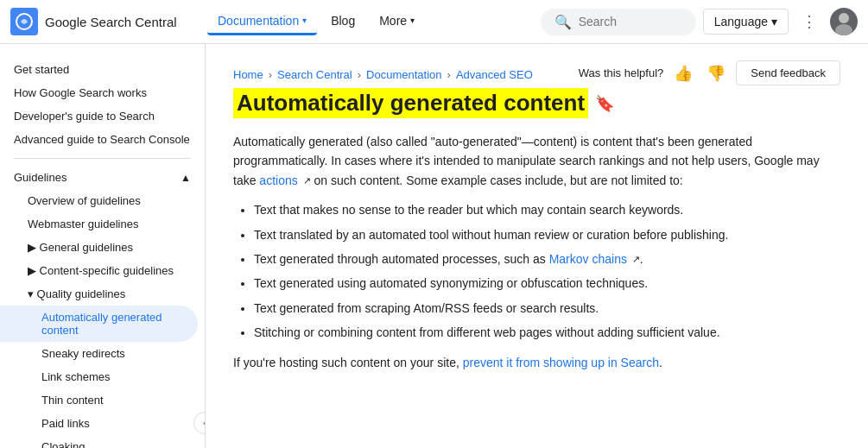  I want to click on page-title-area: Automatically generated content 🔖, so click(423, 104).